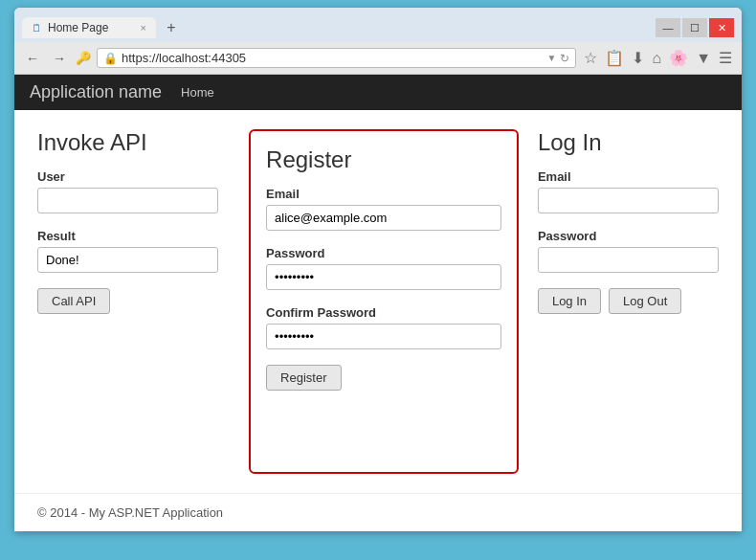 This screenshot has height=560, width=756. Describe the element at coordinates (89, 28) in the screenshot. I see `browser-tab: 🗒 Home Page ×` at that location.